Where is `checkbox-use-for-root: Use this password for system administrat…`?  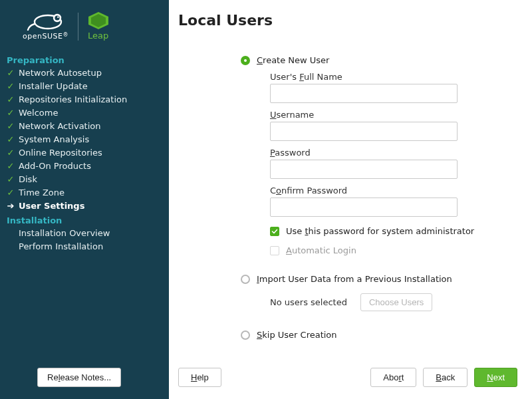
checkbox-use-for-root: Use this password for system administrat… is located at coordinates (393, 231).